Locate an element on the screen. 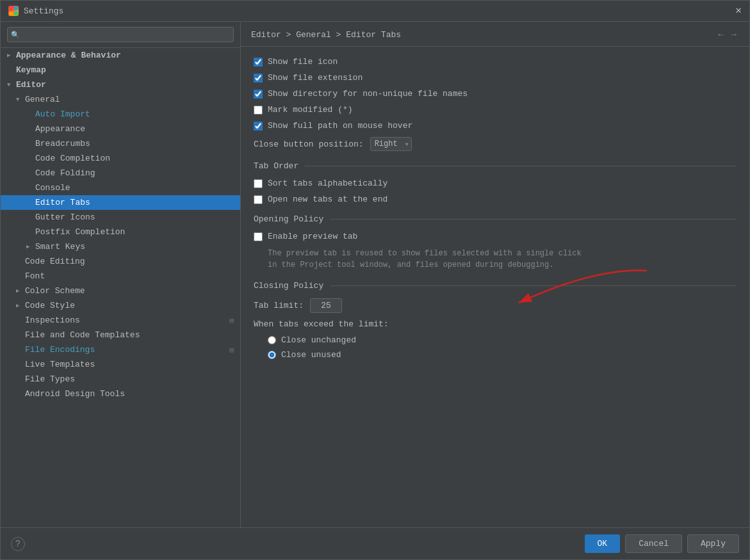 This screenshot has width=750, height=560. sidebar-item-label: Color Scheme is located at coordinates (55, 291).